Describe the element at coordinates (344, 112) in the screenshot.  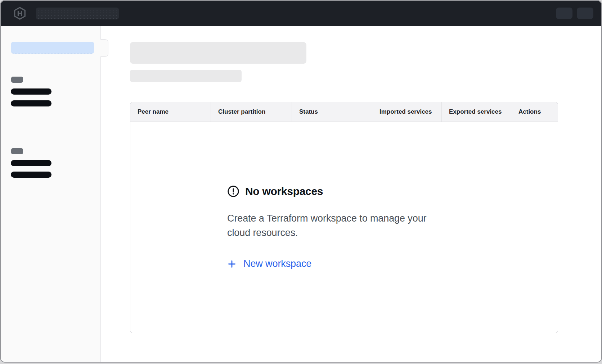
I see `table-header-row: Peer name Cluster partition Status Impor…` at that location.